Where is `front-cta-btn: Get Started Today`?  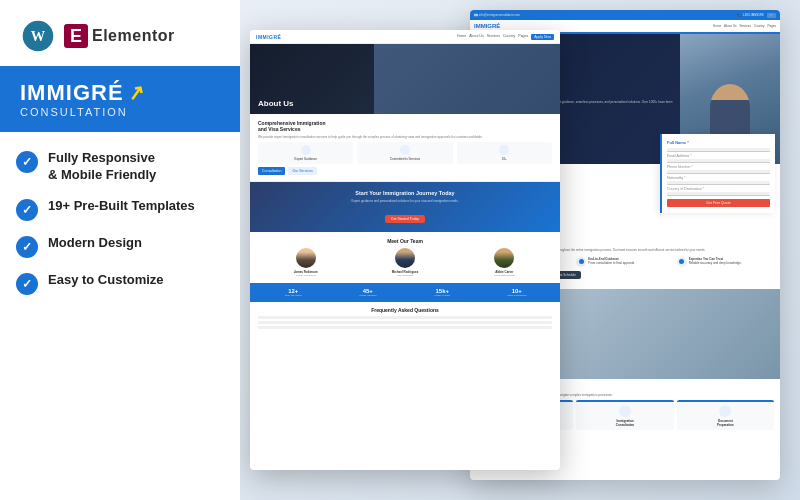 front-cta-btn: Get Started Today is located at coordinates (405, 219).